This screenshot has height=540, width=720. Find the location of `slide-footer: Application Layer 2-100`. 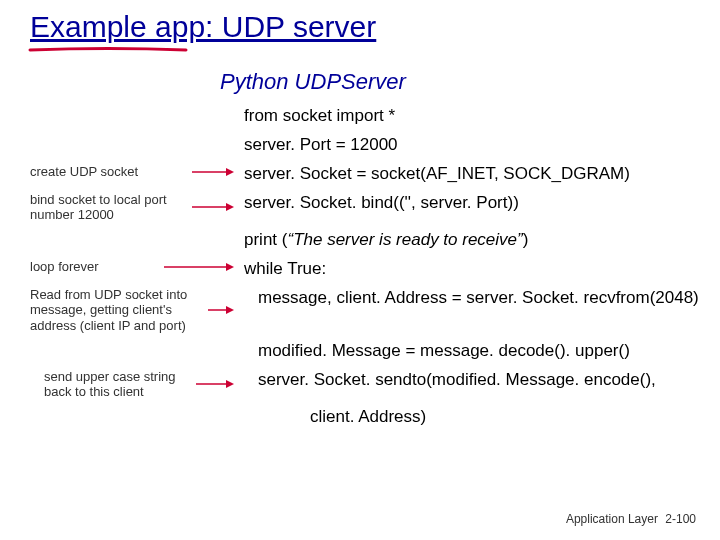

slide-footer: Application Layer 2-100 is located at coordinates (631, 519).